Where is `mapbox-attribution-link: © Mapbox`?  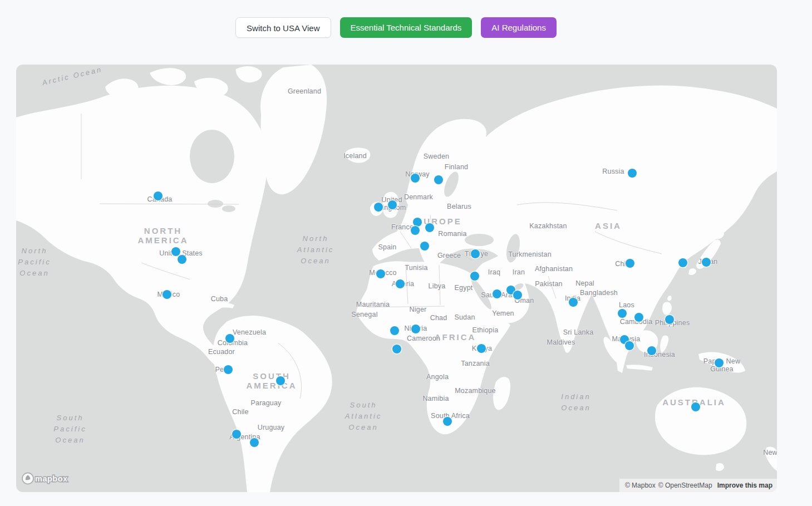
mapbox-attribution-link: © Mapbox is located at coordinates (640, 485).